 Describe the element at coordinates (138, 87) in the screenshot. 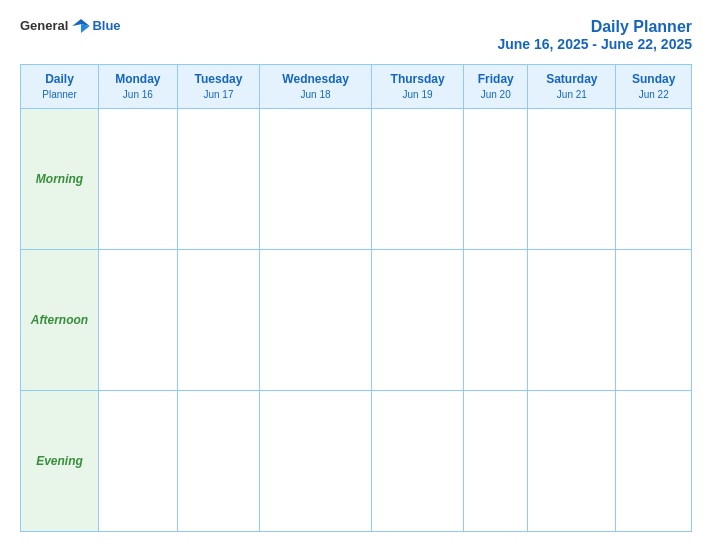

I see `header-col-monday: MondayJun 16` at that location.